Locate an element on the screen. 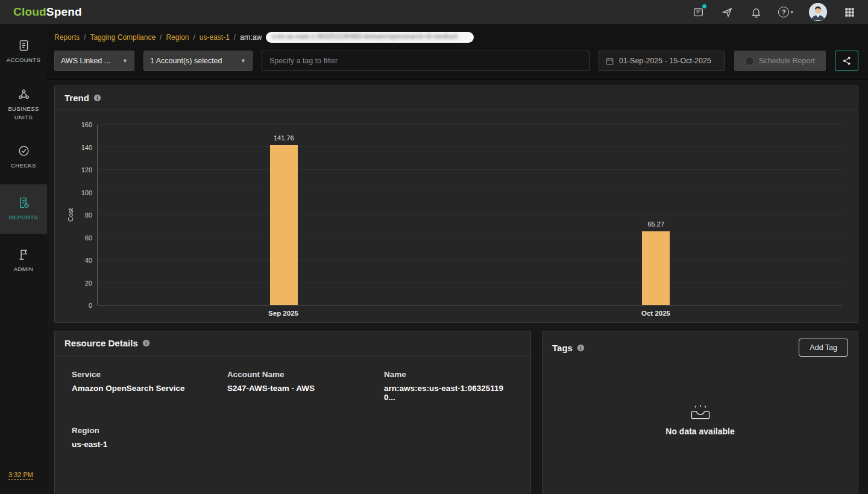 The height and width of the screenshot is (494, 868). report-gear-icon is located at coordinates (24, 202).